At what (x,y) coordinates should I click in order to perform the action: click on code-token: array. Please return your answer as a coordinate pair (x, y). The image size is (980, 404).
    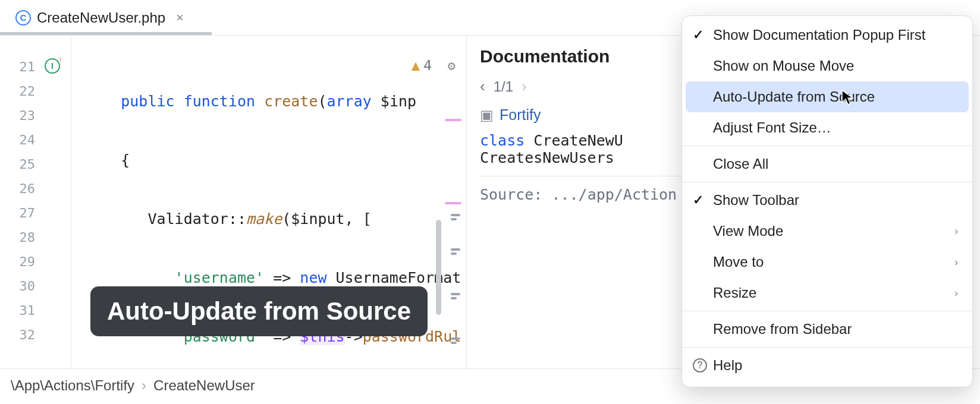
    Looking at the image, I should click on (350, 101).